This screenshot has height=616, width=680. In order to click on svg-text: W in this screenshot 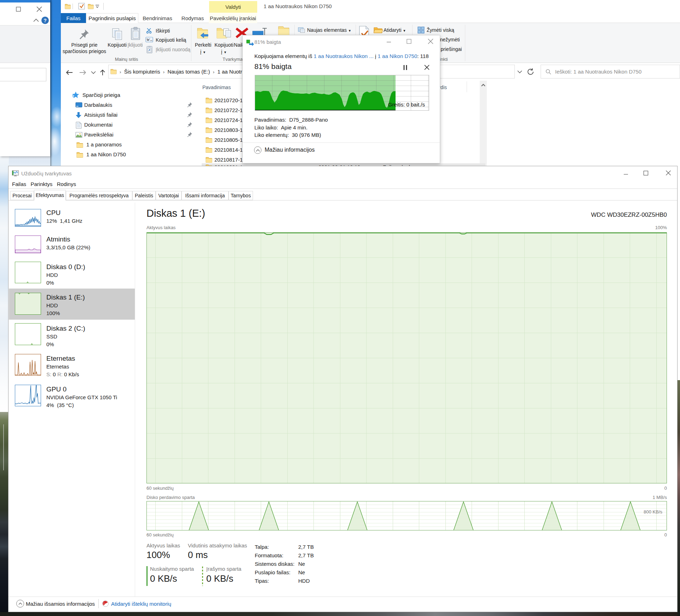, I will do `click(148, 40)`.